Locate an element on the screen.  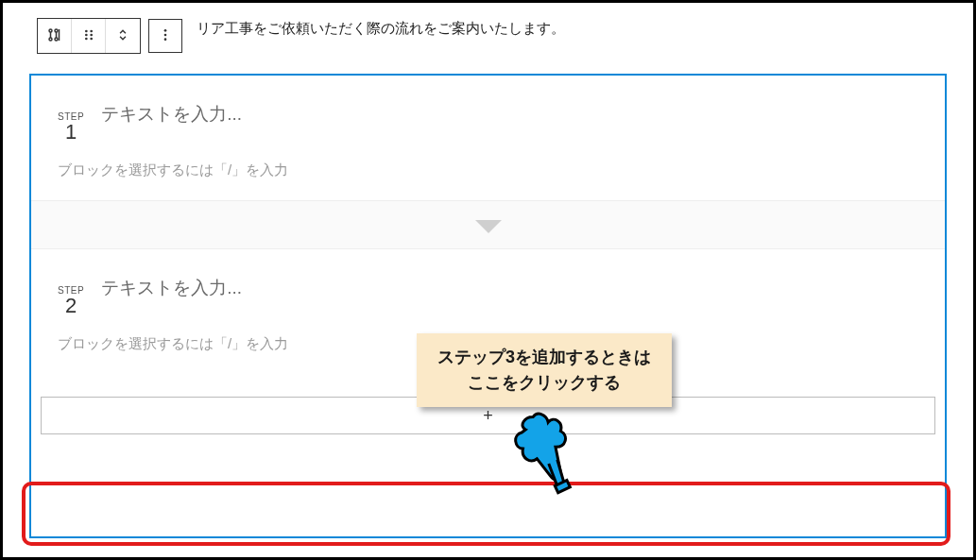
move-button is located at coordinates (123, 36).